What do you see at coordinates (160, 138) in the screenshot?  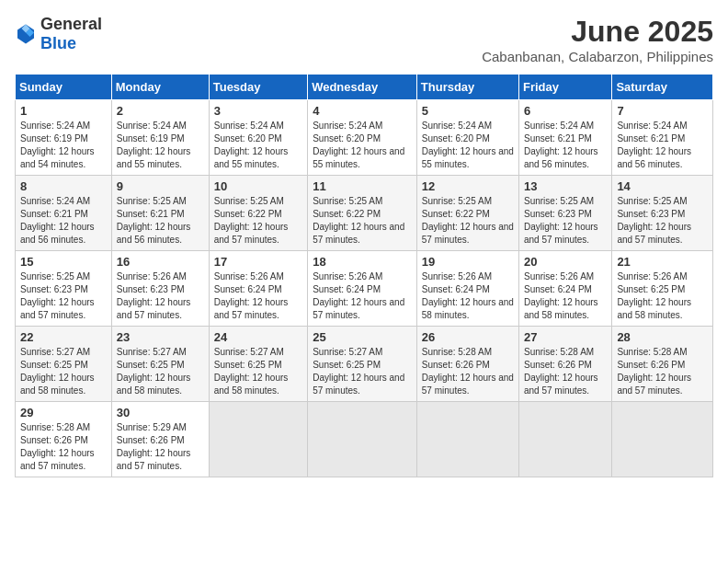 I see `calendar-day-cell: 2 Sunrise: 5:24 AMSunset: 6:19 PMDayligh…` at bounding box center [160, 138].